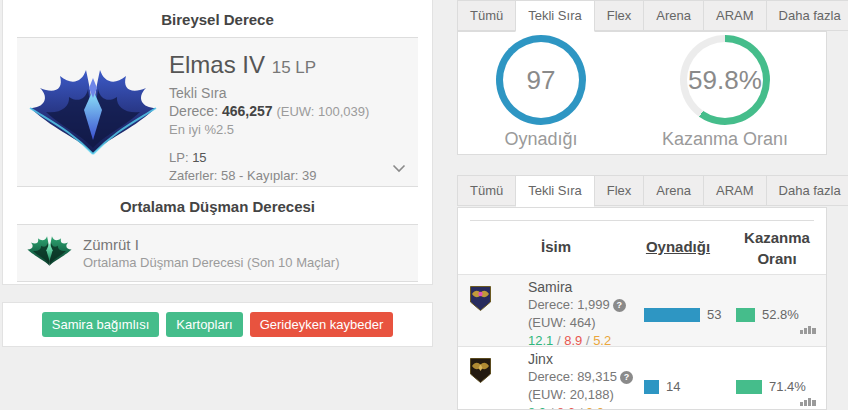  I want to click on rank-ladder-value: 466,257, so click(248, 111).